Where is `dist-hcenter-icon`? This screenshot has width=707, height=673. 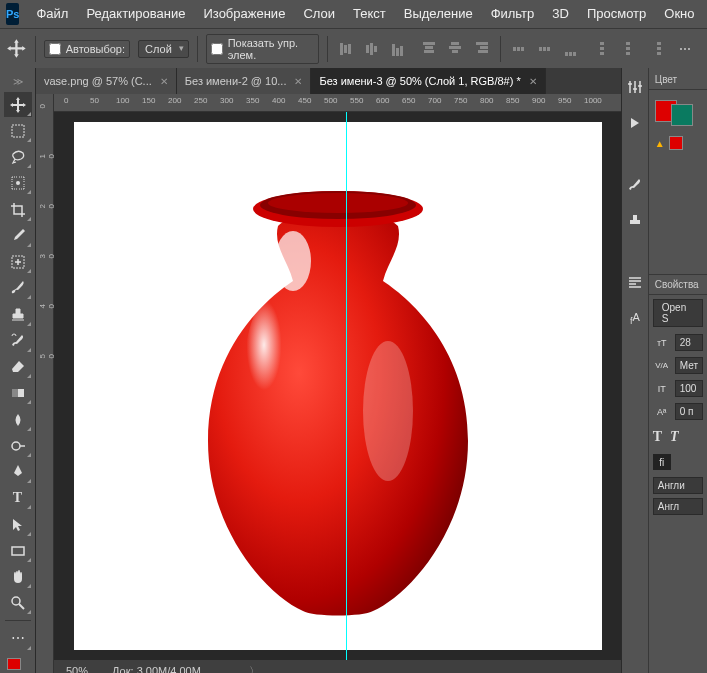
dist-hcenter-icon is located at coordinates (628, 49).